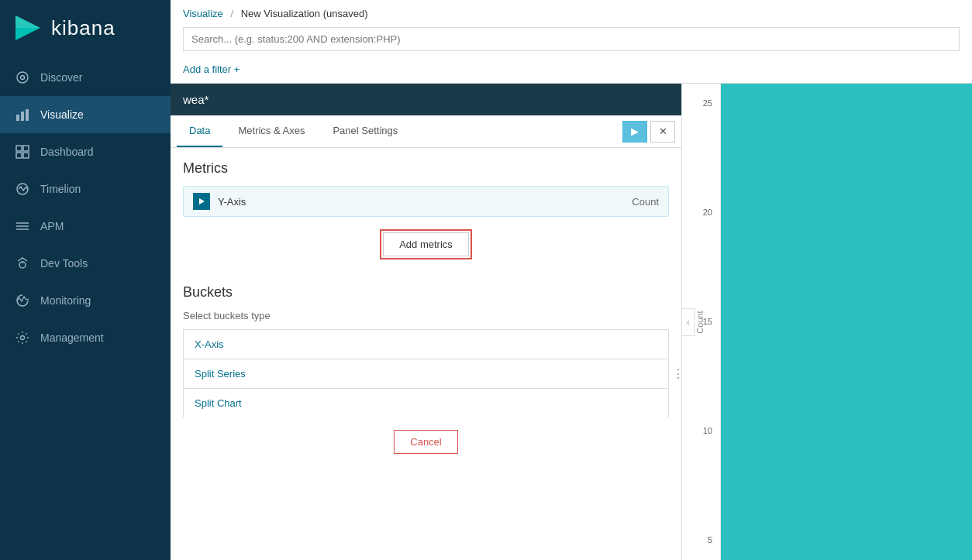 Image resolution: width=972 pixels, height=560 pixels. What do you see at coordinates (67, 152) in the screenshot?
I see `sidebar-item-dashboard-label: Dashboard` at bounding box center [67, 152].